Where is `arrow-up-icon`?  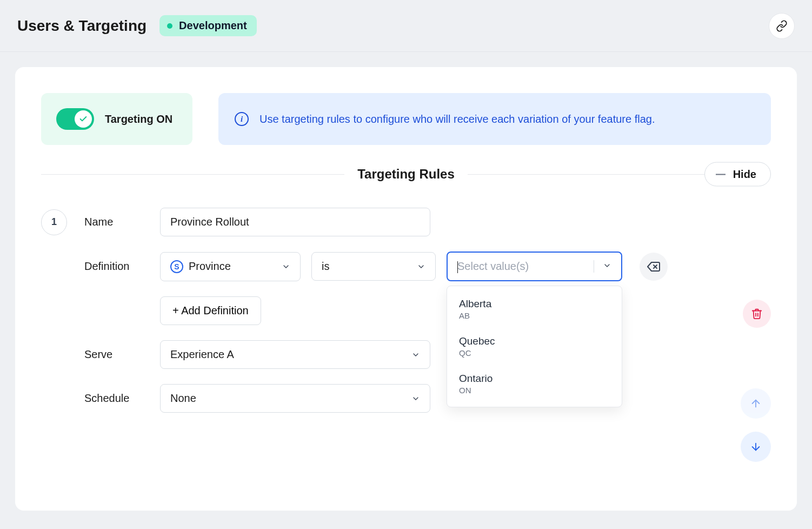
arrow-up-icon is located at coordinates (756, 404).